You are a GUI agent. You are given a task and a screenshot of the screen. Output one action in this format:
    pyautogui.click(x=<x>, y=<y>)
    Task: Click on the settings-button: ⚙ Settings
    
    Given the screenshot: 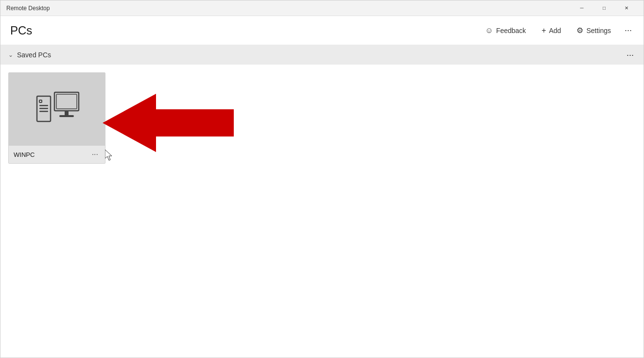 What is the action you would take?
    pyautogui.click(x=594, y=31)
    